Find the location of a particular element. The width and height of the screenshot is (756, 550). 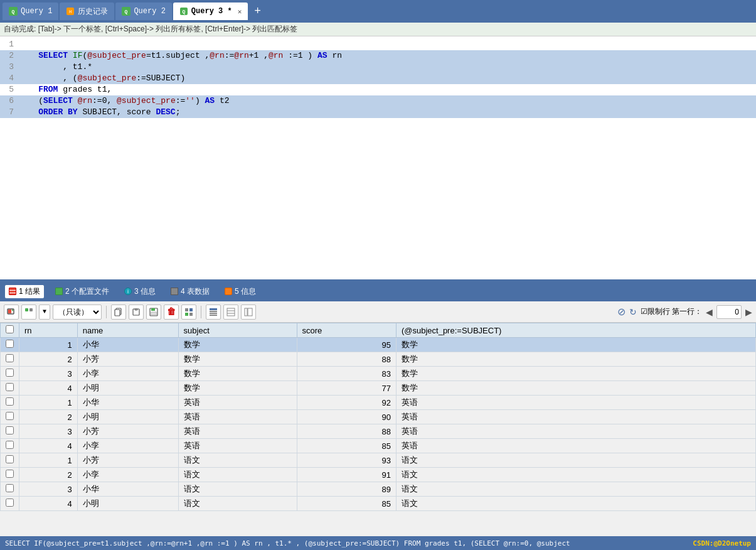

result-icon is located at coordinates (13, 291).